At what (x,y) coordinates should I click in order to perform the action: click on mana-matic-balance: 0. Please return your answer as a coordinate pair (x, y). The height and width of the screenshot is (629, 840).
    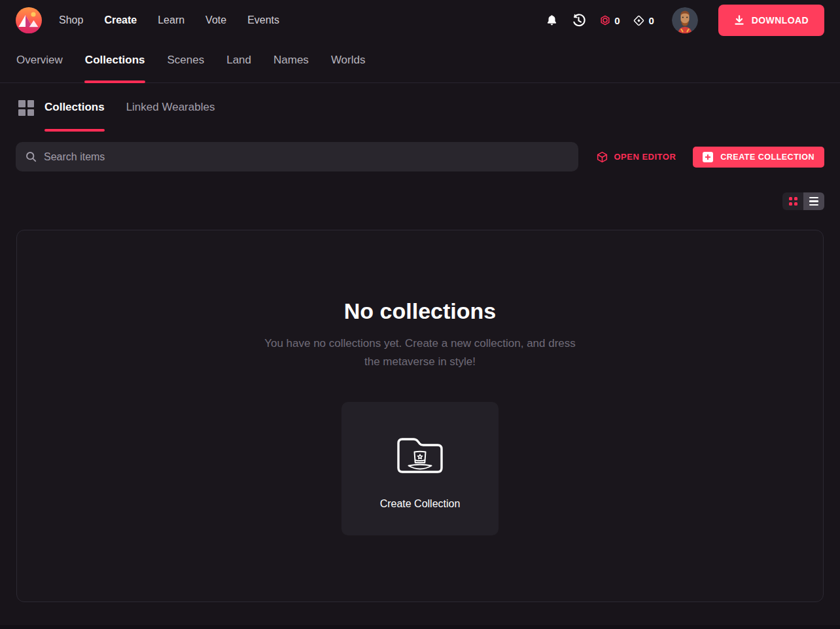
    Looking at the image, I should click on (610, 21).